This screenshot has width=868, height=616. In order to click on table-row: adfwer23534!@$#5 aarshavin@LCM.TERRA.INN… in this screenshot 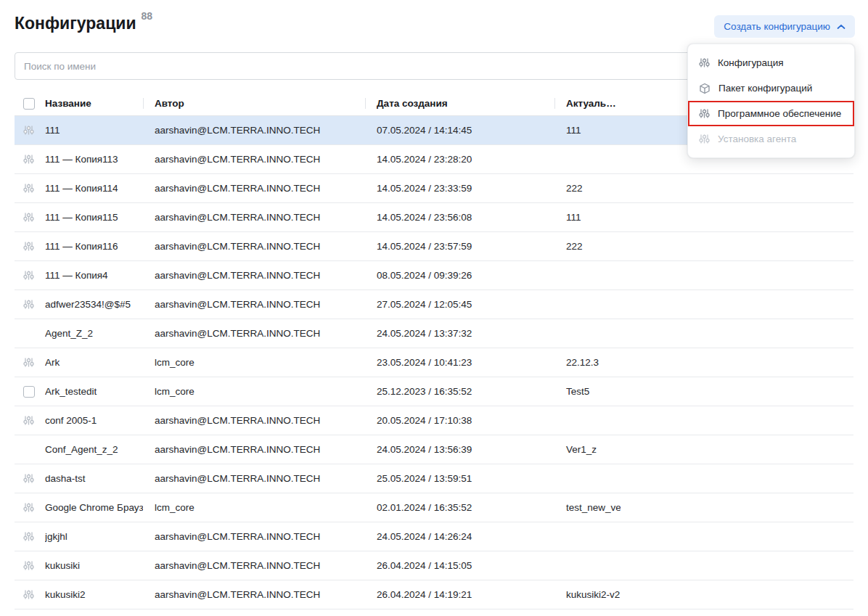, I will do `click(434, 305)`.